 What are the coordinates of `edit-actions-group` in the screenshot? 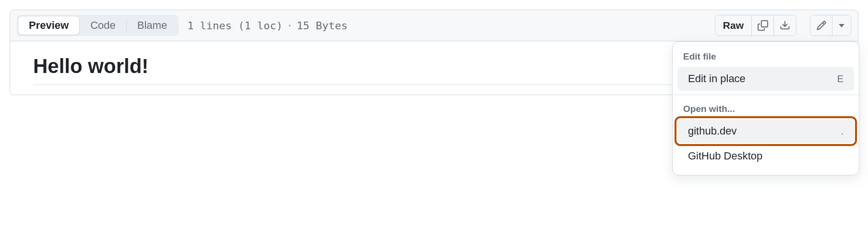 It's located at (831, 25).